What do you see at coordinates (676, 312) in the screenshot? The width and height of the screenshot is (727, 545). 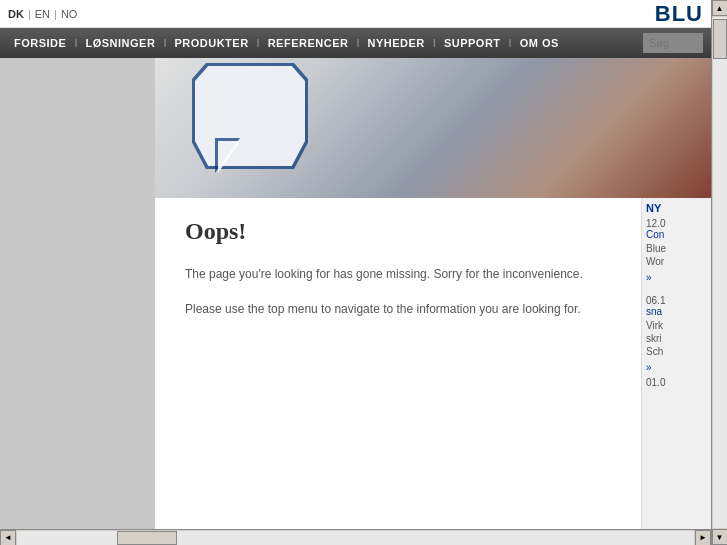 I see `news-link-2: sna` at bounding box center [676, 312].